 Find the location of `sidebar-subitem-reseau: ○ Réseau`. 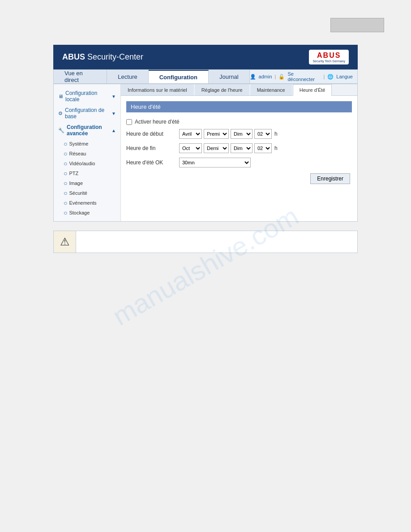

sidebar-subitem-reseau: ○ Réseau is located at coordinates (87, 154).